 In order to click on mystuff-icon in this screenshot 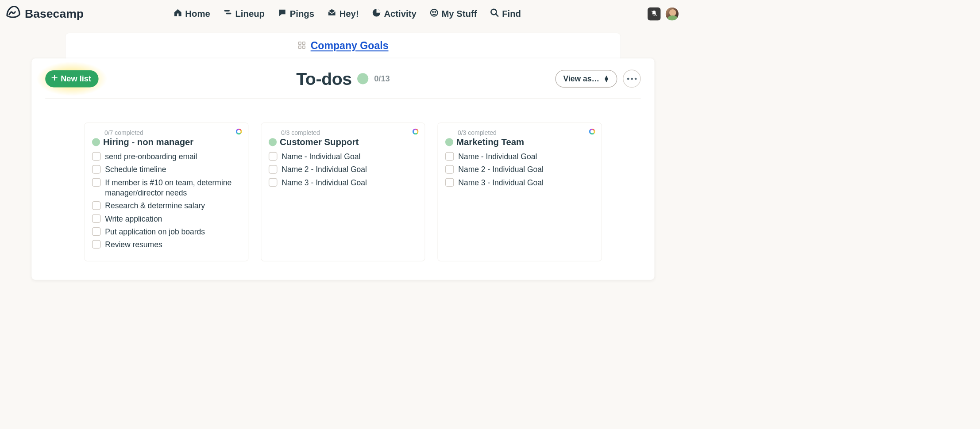, I will do `click(434, 14)`.